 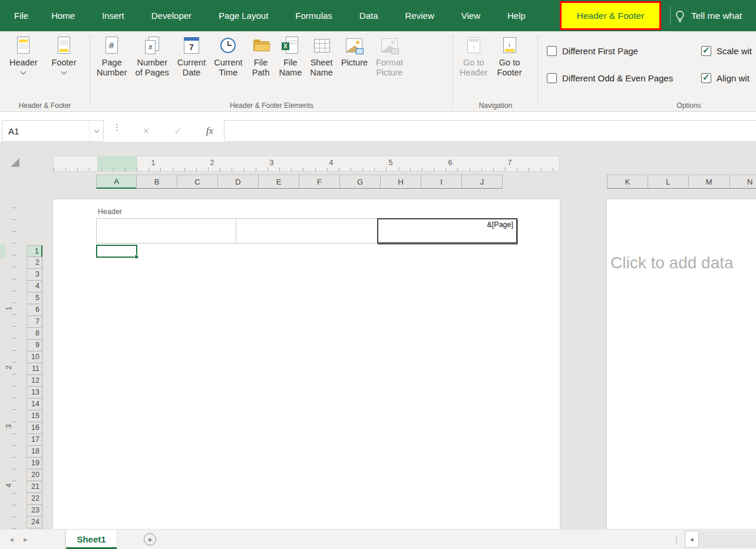 What do you see at coordinates (117, 127) in the screenshot?
I see `formula-bar-splitter: ⋮` at bounding box center [117, 127].